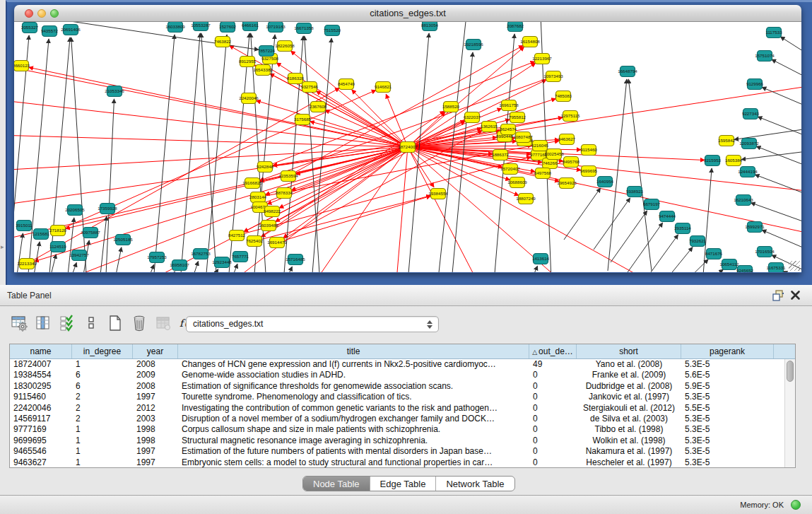  What do you see at coordinates (41, 235) in the screenshot?
I see `graph-node: 1215681` at bounding box center [41, 235].